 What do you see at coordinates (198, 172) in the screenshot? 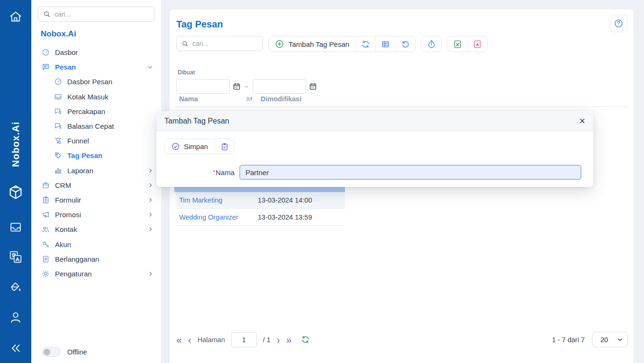
I see `nama-label: *Nama` at bounding box center [198, 172].